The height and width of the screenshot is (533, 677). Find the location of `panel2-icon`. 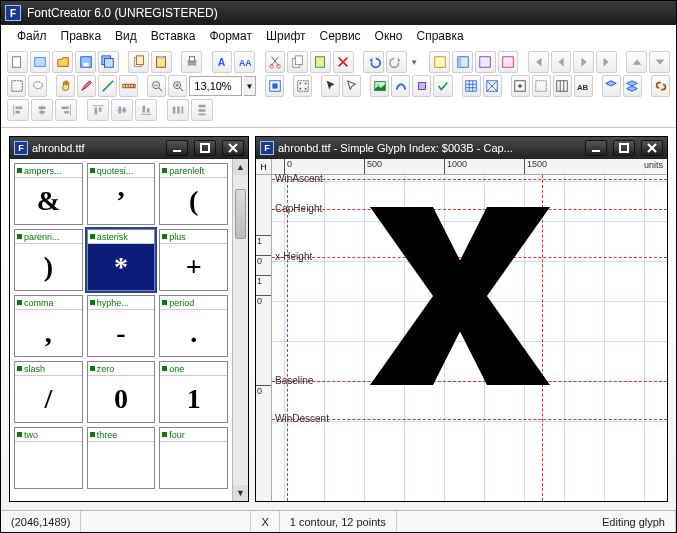

panel2-icon is located at coordinates (462, 62).